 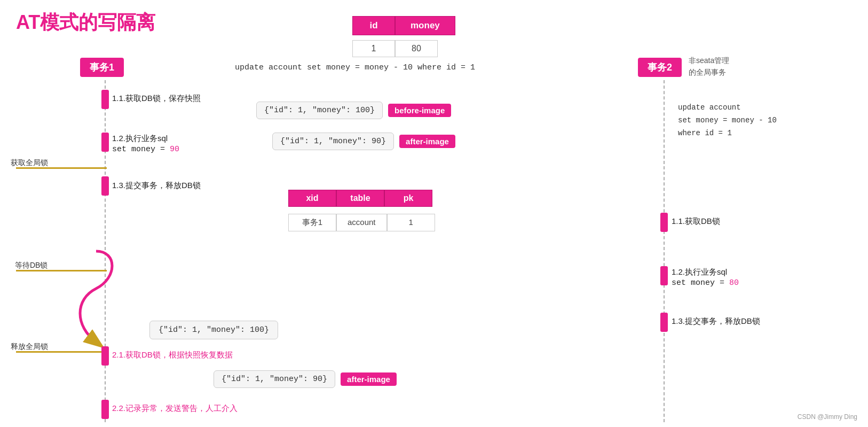 I want to click on lock-table-header: xid table pk, so click(x=360, y=198).